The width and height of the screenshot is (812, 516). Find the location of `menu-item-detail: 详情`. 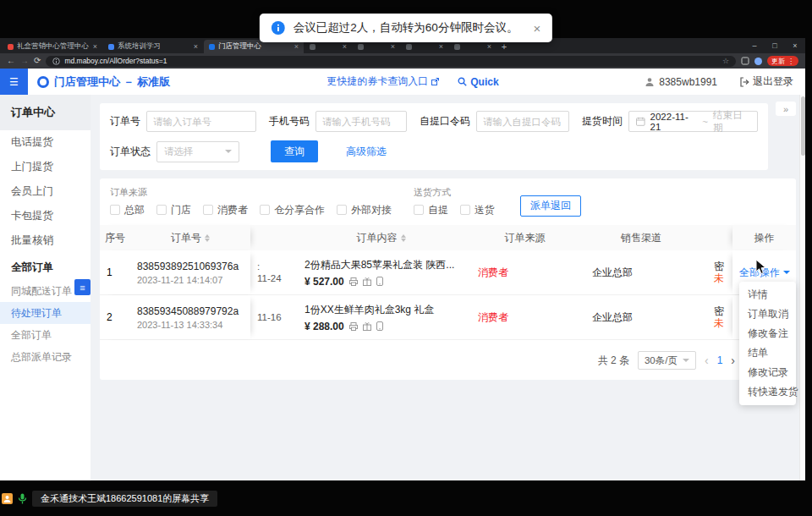

menu-item-detail: 详情 is located at coordinates (768, 294).